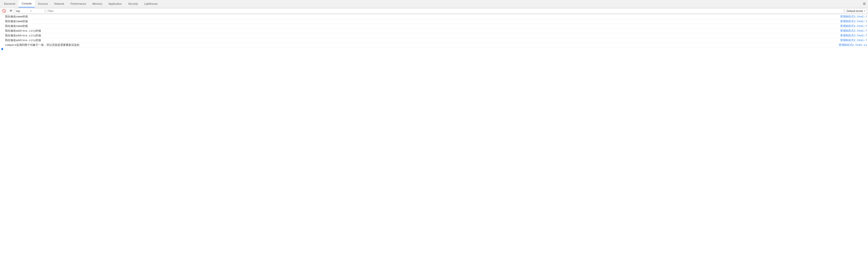  I want to click on tab-elements: Elements, so click(10, 3).